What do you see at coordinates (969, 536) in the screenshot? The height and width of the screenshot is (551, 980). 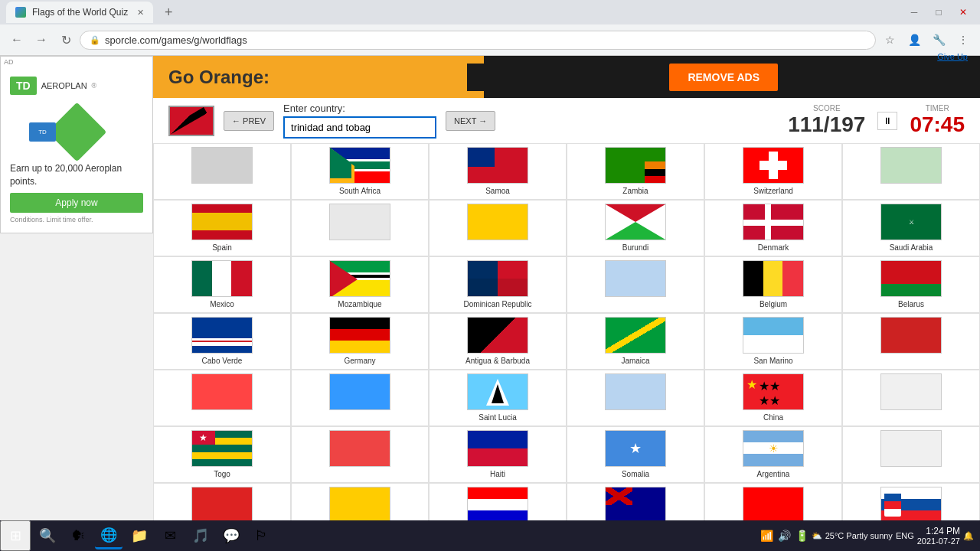 I see `notification-icon: 🔔` at bounding box center [969, 536].